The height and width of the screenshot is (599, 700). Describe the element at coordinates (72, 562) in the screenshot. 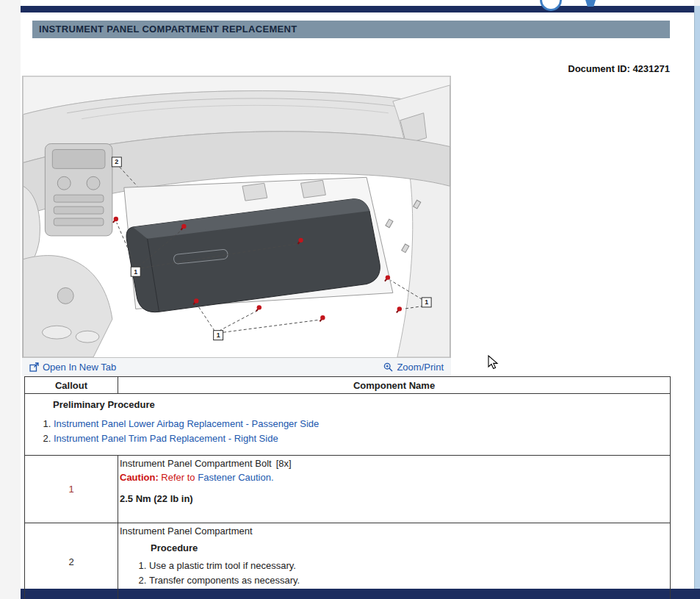

I see `callout-number-2: 2` at that location.